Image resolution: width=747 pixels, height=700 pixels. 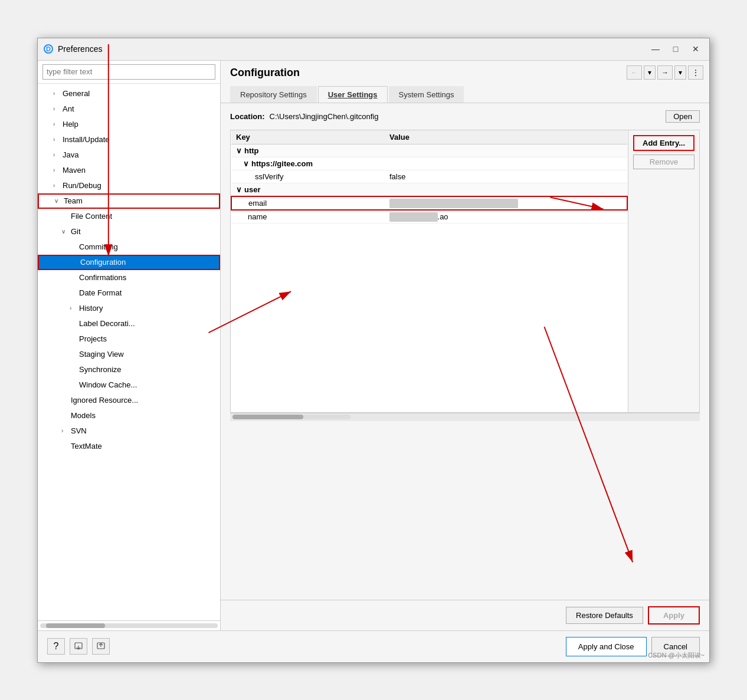 What do you see at coordinates (129, 109) in the screenshot?
I see `sidebar-item-ant: › Ant` at bounding box center [129, 109].